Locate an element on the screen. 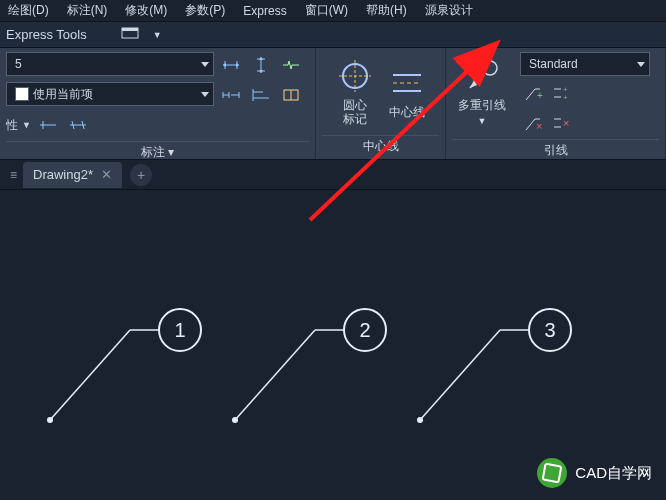 The width and height of the screenshot is (666, 500). leader-badge-3: 3 is located at coordinates (550, 330).